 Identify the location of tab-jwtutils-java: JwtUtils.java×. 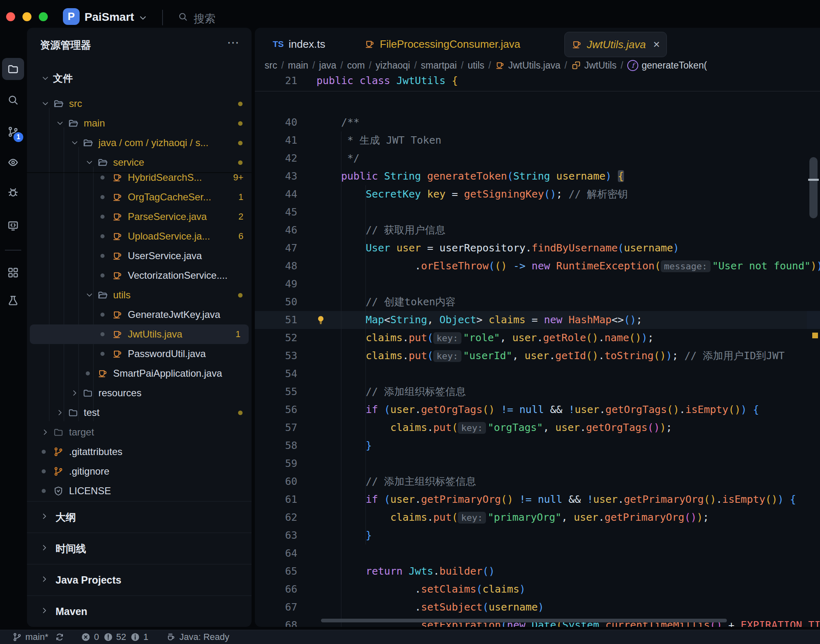
(616, 44).